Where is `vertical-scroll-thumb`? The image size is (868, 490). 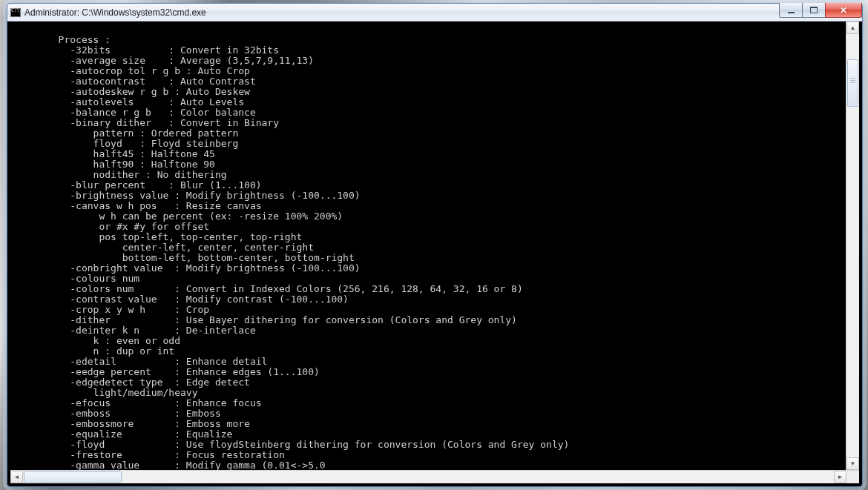 vertical-scroll-thumb is located at coordinates (853, 83).